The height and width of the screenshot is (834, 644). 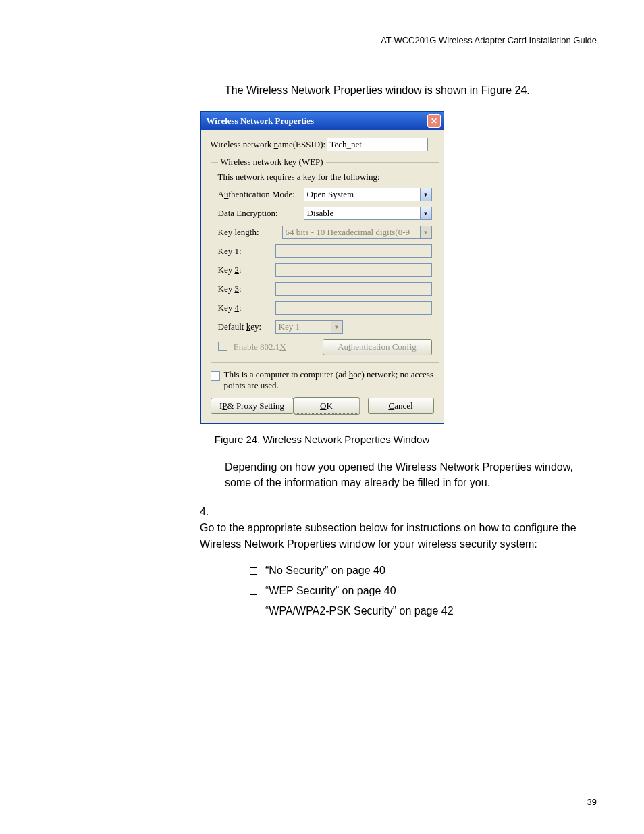 I want to click on enable-8021x-checkbox, so click(x=223, y=346).